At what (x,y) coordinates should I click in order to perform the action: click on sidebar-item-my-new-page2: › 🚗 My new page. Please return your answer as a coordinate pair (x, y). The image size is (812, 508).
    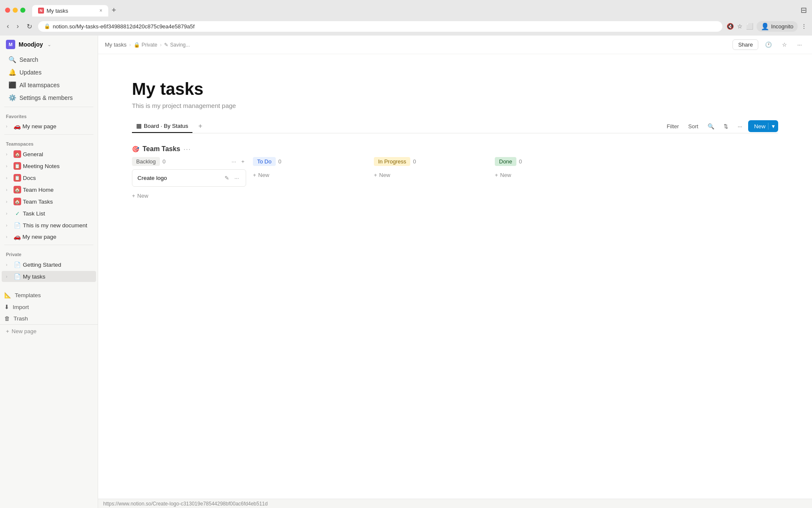
    Looking at the image, I should click on (49, 237).